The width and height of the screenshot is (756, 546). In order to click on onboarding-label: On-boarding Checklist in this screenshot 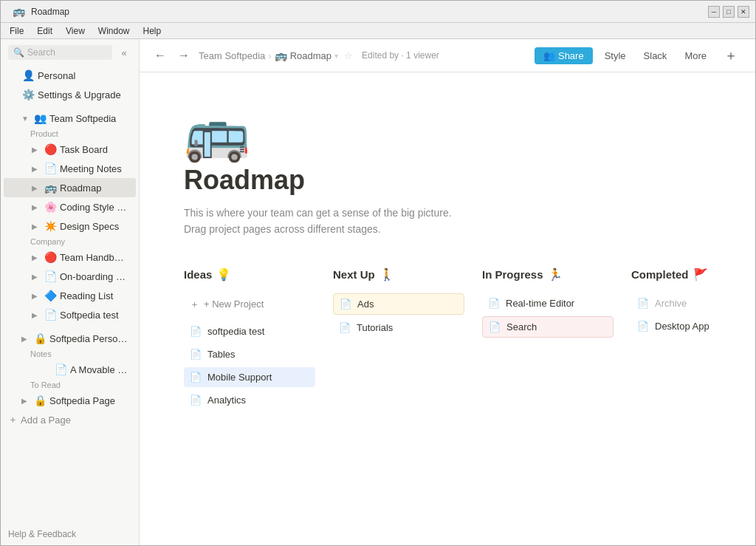, I will do `click(94, 276)`.